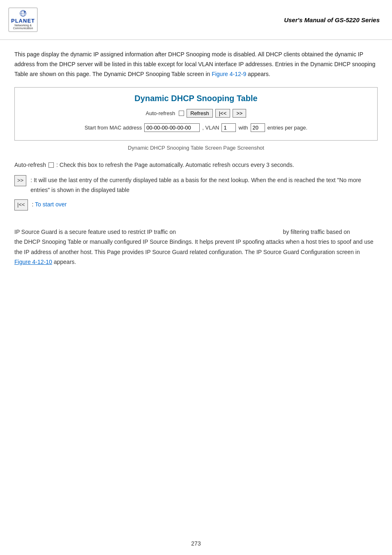  Describe the element at coordinates (172, 127) in the screenshot. I see `mac-address-input` at that location.